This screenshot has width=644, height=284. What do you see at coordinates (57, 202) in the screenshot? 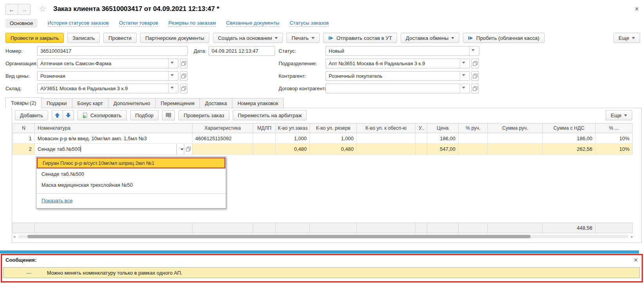
I see `show-all-link: Показать все` at bounding box center [57, 202].